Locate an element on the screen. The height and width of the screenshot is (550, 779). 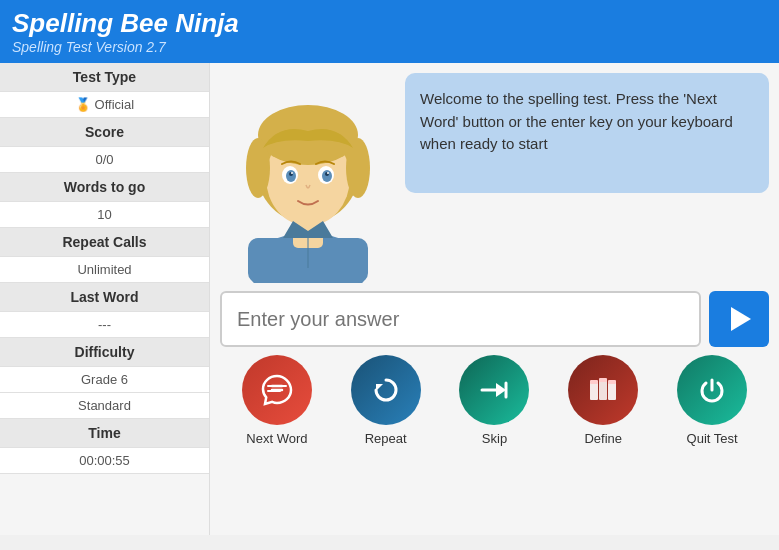
repeat-icon is located at coordinates (386, 390).